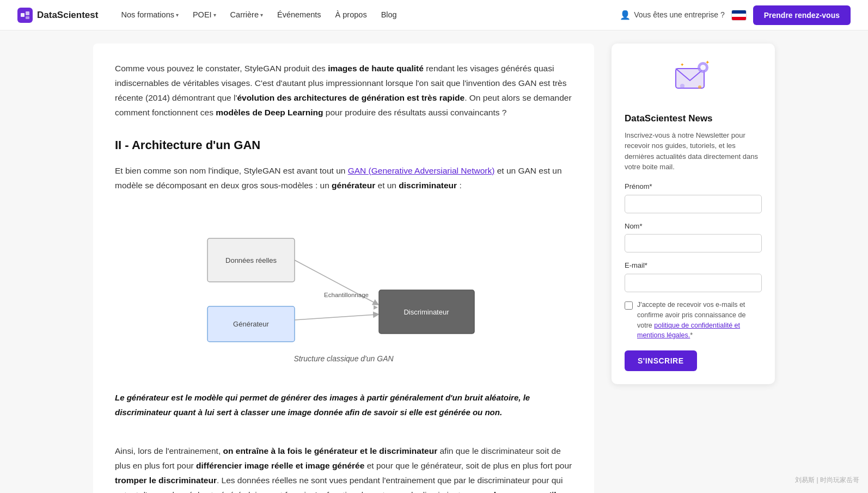  What do you see at coordinates (693, 81) in the screenshot?
I see `newsletter-illustration: ✦ ✦` at bounding box center [693, 81].